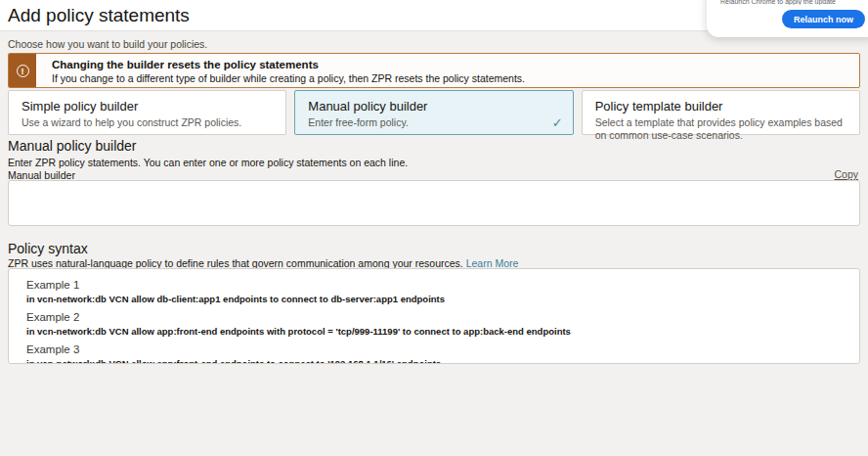 This screenshot has width=868, height=456. What do you see at coordinates (823, 20) in the screenshot?
I see `relaunch-now-button: Relaunch now` at bounding box center [823, 20].